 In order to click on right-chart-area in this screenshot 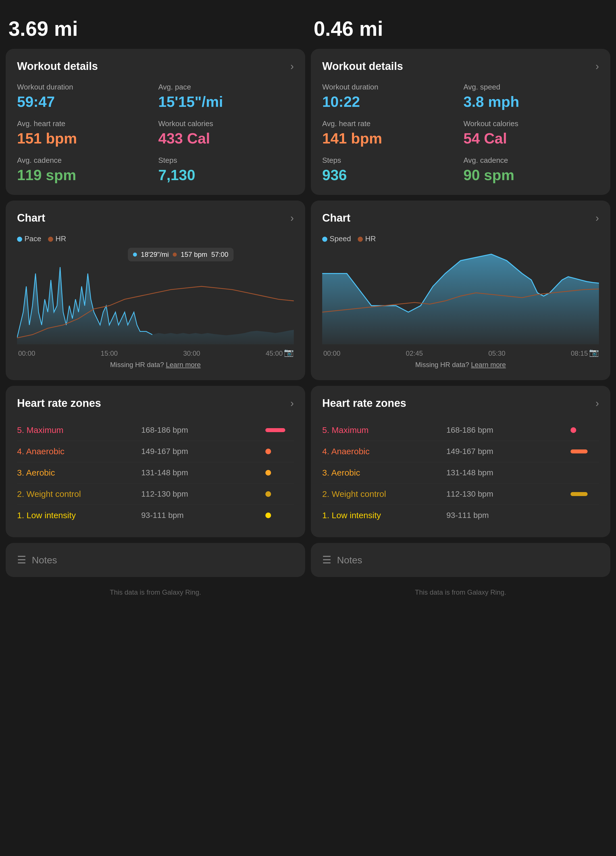, I will do `click(460, 296)`.